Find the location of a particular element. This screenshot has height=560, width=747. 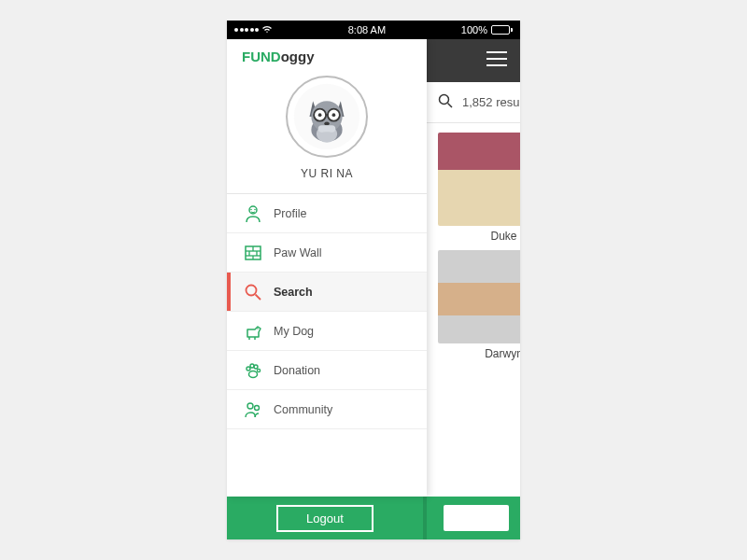

status-time: 8:08 AM is located at coordinates (367, 30).